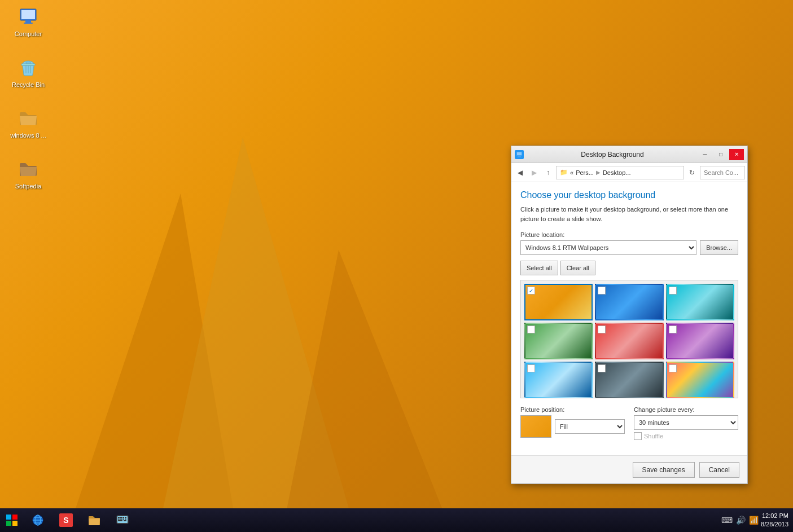  I want to click on taskbar-clock: 12:02 PM 8/28/2013, so click(774, 520).